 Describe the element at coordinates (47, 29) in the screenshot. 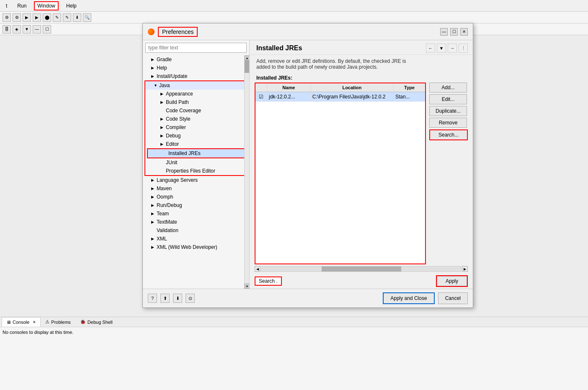

I see `toolbar2-btn-5: ☐` at that location.